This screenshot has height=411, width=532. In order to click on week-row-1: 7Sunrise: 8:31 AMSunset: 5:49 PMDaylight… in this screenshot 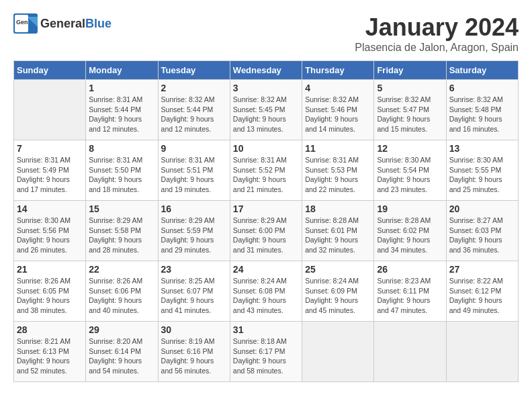, I will do `click(266, 171)`.